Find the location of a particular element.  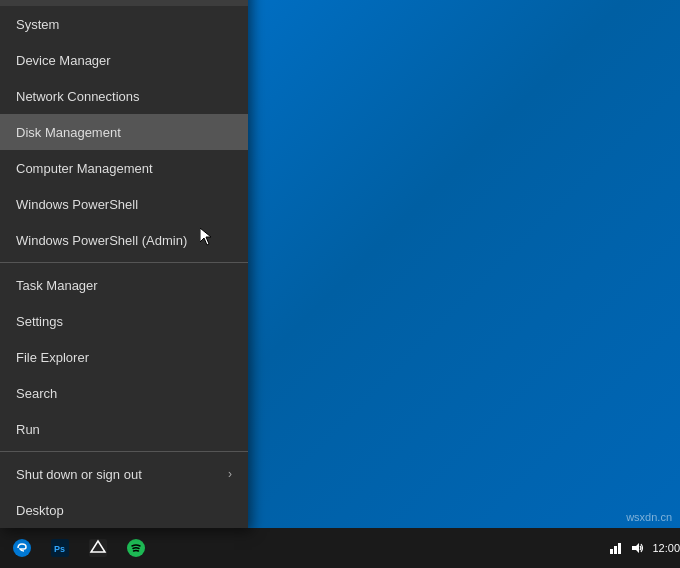

taskbar: Ps is located at coordinates (340, 548).